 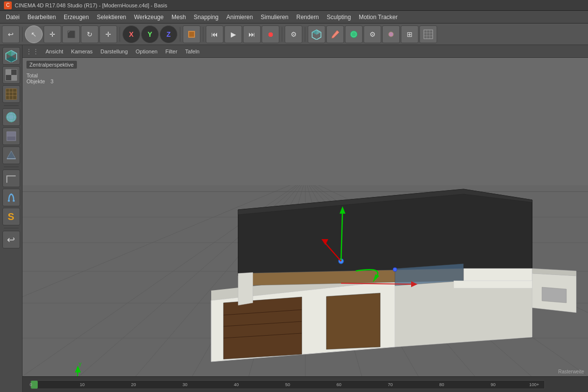 What do you see at coordinates (90, 34) in the screenshot?
I see `rotate-tool-button: ↻` at bounding box center [90, 34].